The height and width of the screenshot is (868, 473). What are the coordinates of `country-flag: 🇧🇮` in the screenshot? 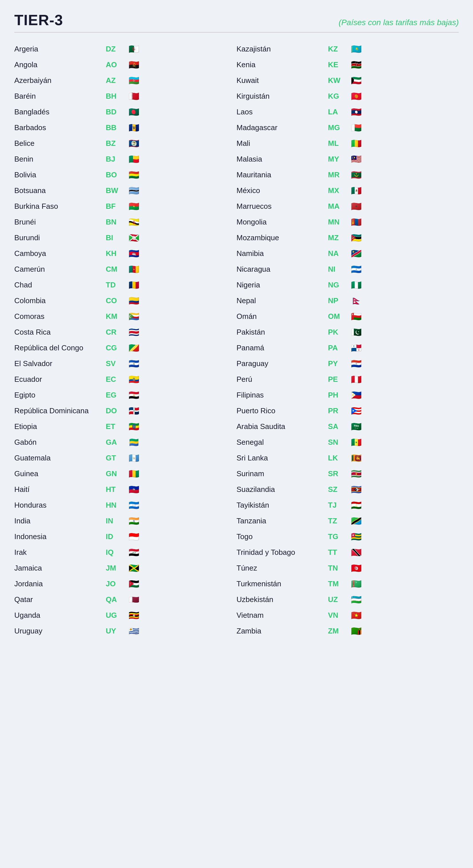 It's located at (136, 238).